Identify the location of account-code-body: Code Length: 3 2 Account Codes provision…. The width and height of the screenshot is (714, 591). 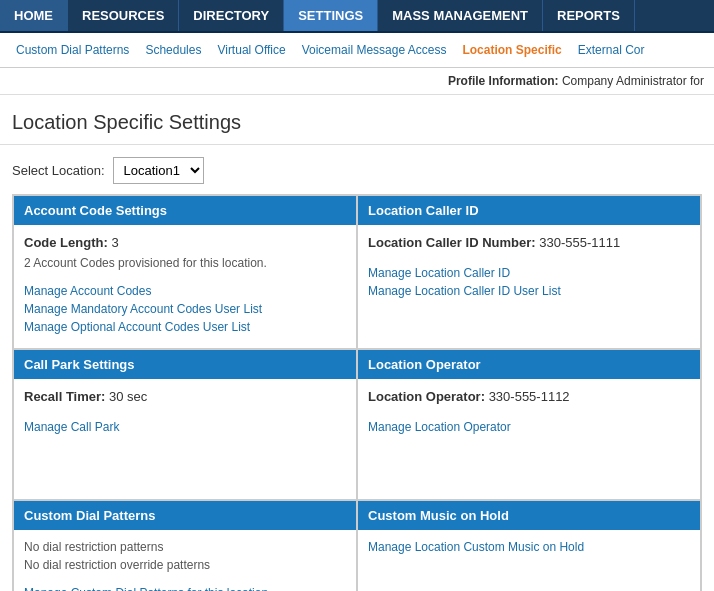
(185, 286).